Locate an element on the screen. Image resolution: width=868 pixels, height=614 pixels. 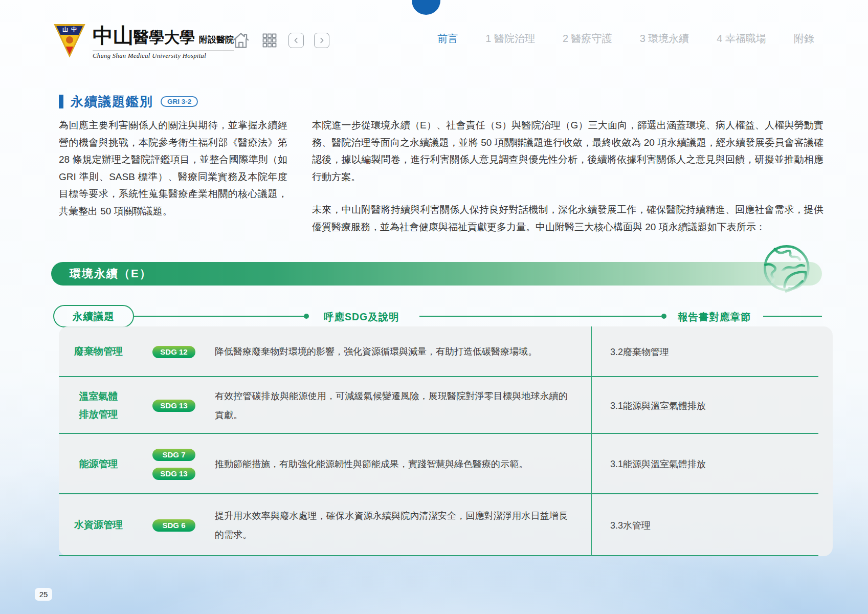
table-row: 廢棄物管理 SDG 12 降低醫療廢棄物對環境的影響，強化資源循環與減量，有助打… is located at coordinates (446, 352).